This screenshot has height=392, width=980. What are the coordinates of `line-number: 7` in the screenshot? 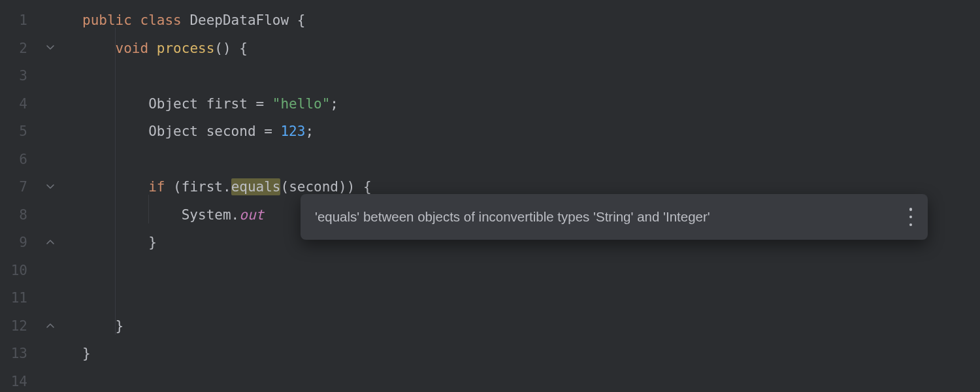 It's located at (20, 187).